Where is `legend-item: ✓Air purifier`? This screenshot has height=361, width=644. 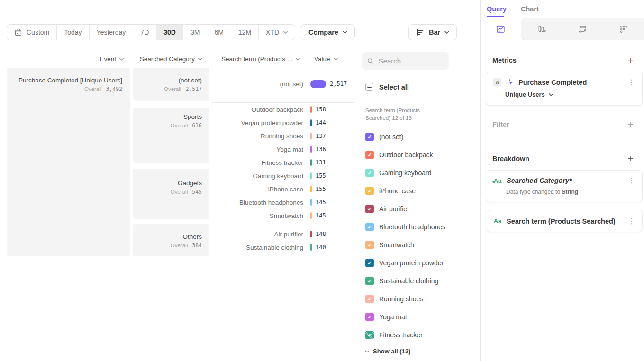 legend-item: ✓Air purifier is located at coordinates (417, 209).